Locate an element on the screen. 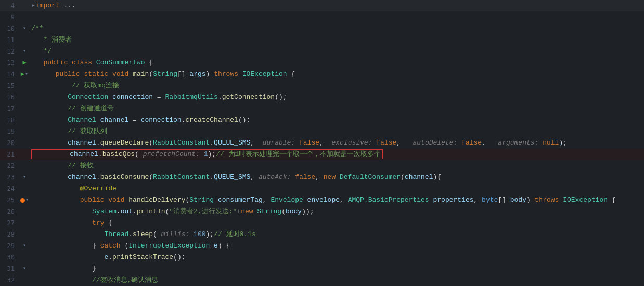 This screenshot has width=644, height=286. code-line: 19 // 获取队列 is located at coordinates (322, 132).